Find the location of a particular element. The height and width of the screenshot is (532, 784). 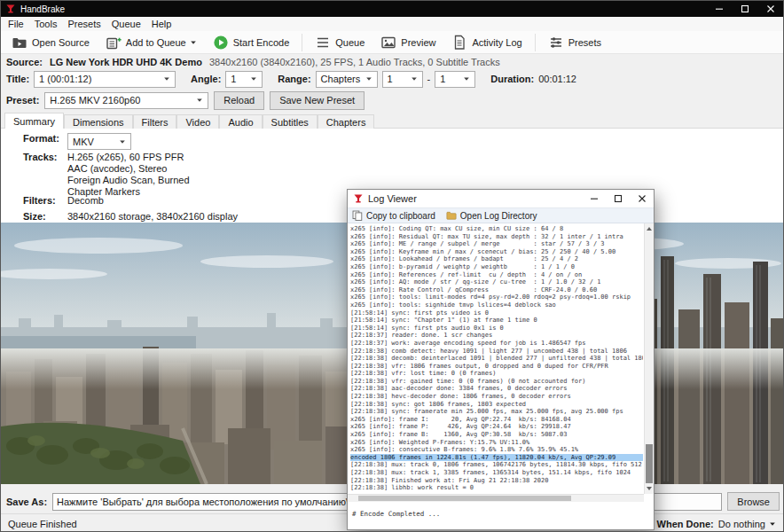

log-line: x265 [info]: tools: limit-modes rd=4 psy… is located at coordinates (497, 298).